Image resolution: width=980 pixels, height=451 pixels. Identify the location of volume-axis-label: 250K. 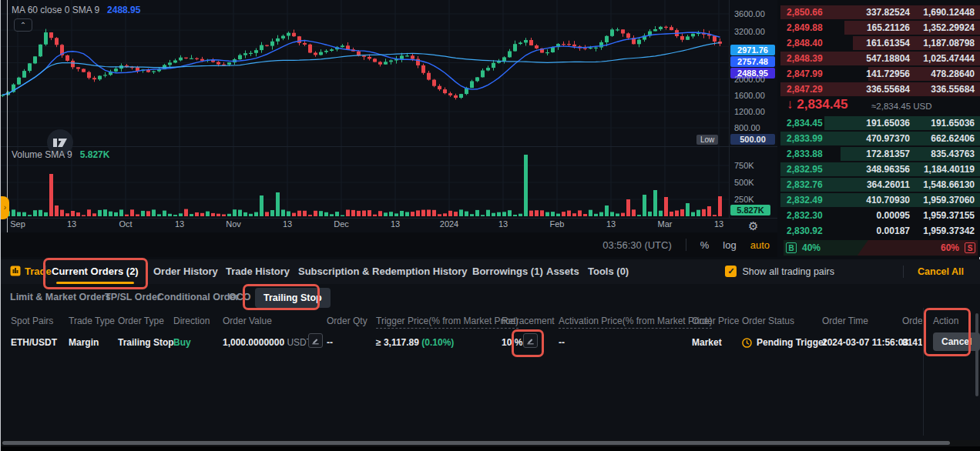
(754, 199).